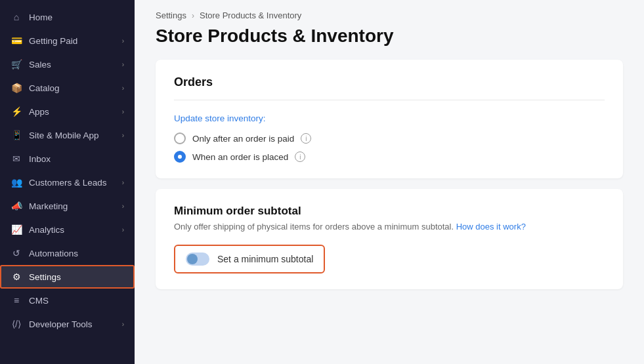 This screenshot has width=644, height=364. Describe the element at coordinates (16, 135) in the screenshot. I see `site-mobile-icon: 📱` at that location.